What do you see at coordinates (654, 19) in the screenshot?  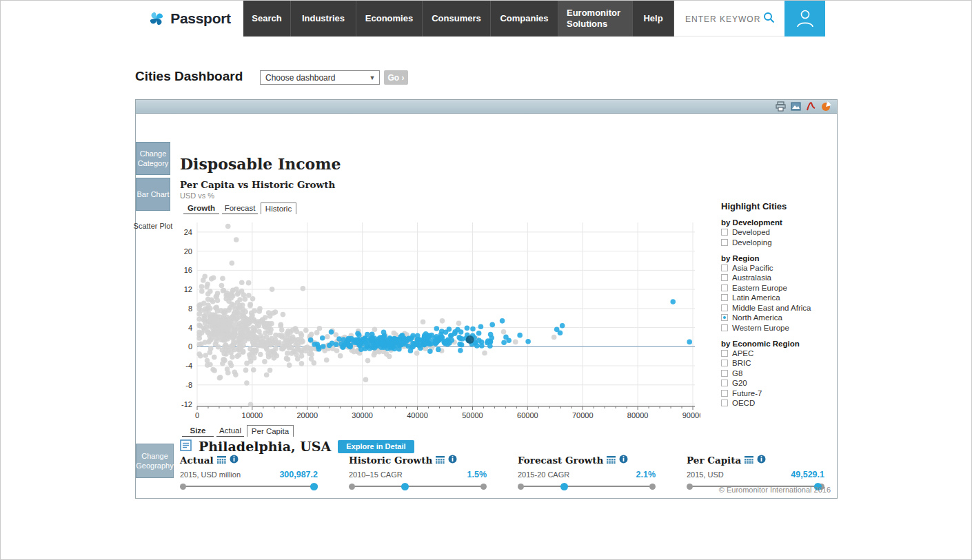 I see `nav-item-help: Help` at bounding box center [654, 19].